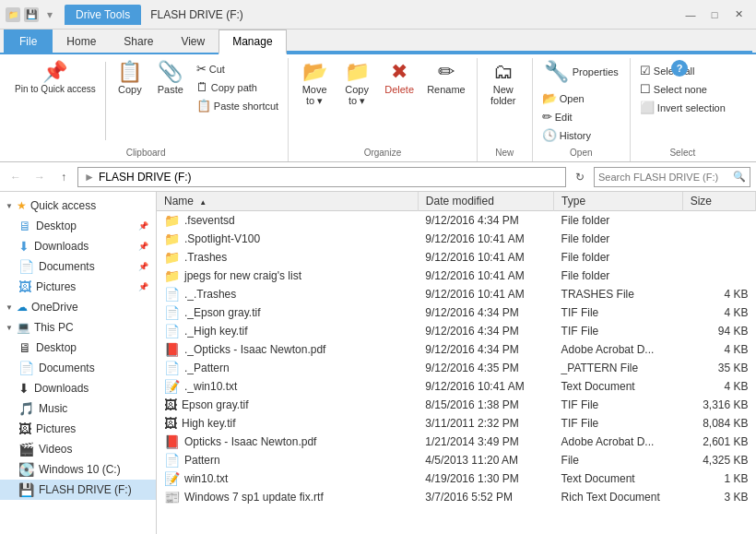 This screenshot has height=534, width=756. I want to click on desktop-folder-icon: 🖥, so click(25, 226).